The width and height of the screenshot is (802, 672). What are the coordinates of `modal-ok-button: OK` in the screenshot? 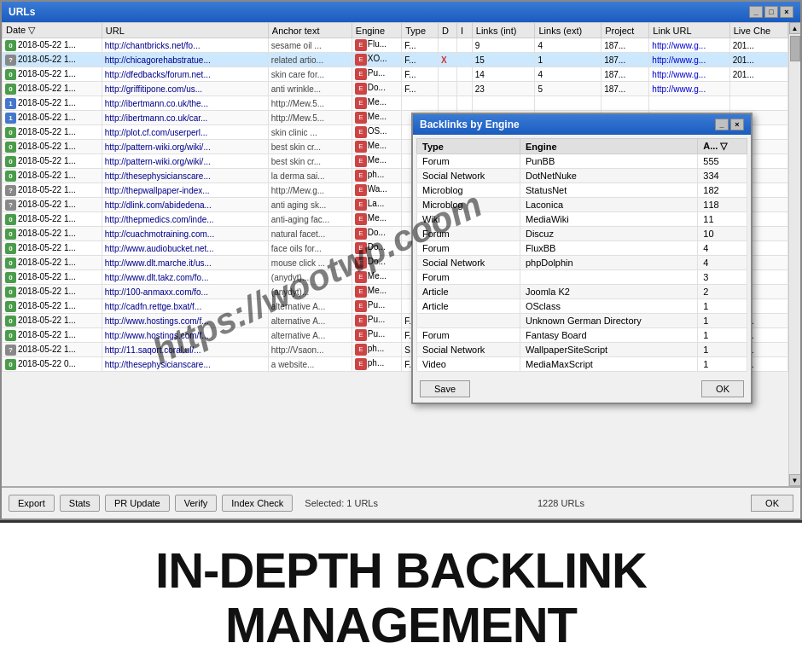 It's located at (723, 389).